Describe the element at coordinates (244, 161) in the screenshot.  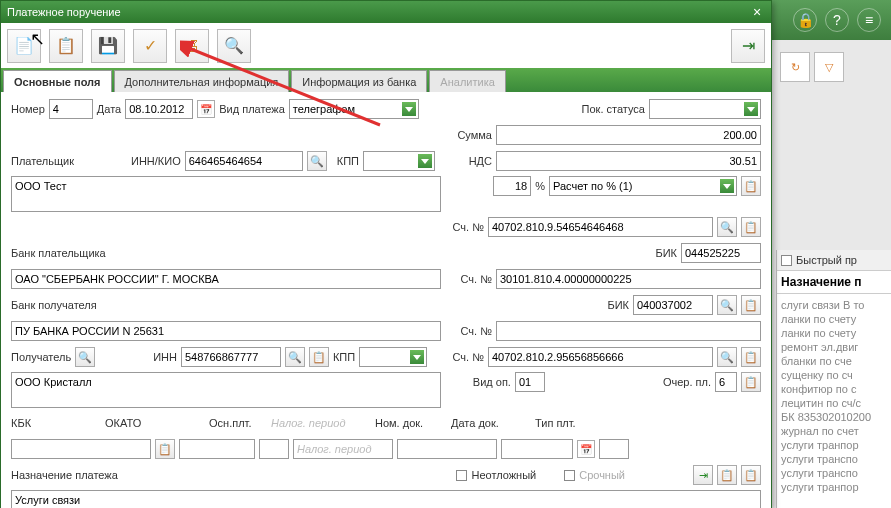
I see `inn-kio-input` at that location.